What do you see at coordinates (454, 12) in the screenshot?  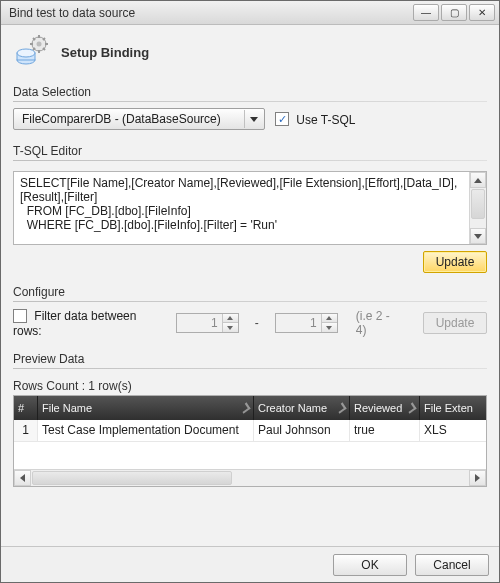 I see `maximize-button: ▢` at bounding box center [454, 12].